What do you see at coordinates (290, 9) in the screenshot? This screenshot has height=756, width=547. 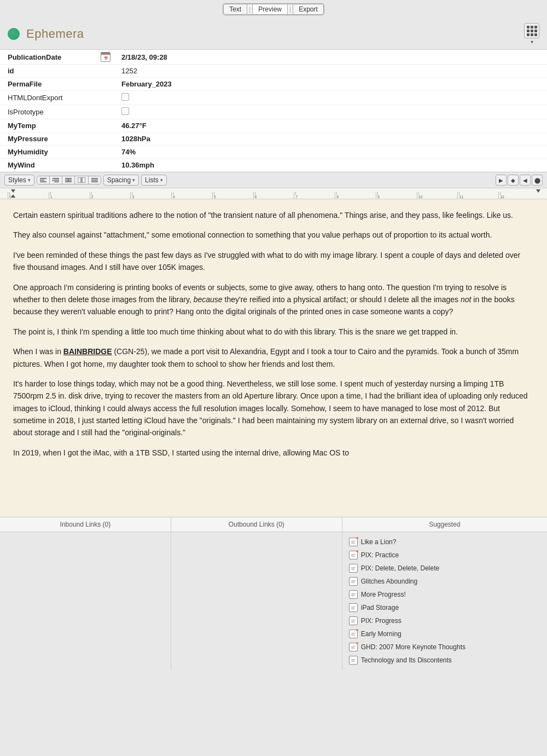 I see `tab-separator2: |` at bounding box center [290, 9].